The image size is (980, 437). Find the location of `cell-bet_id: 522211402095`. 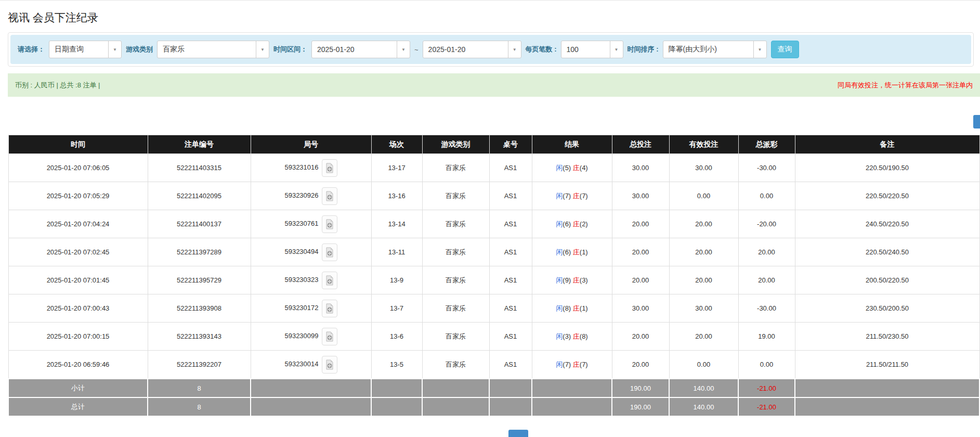

cell-bet_id: 522211402095 is located at coordinates (199, 196).